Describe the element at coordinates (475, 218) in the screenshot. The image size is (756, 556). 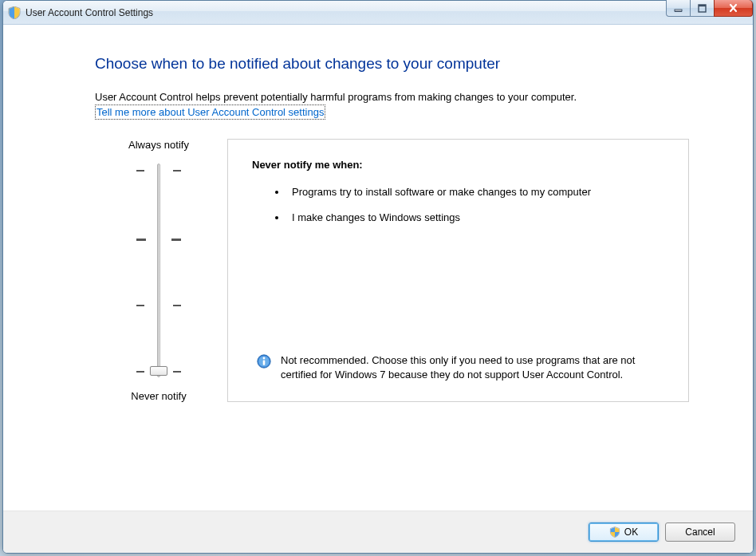
I see `info-bullet: I make changes to Windows settings` at that location.